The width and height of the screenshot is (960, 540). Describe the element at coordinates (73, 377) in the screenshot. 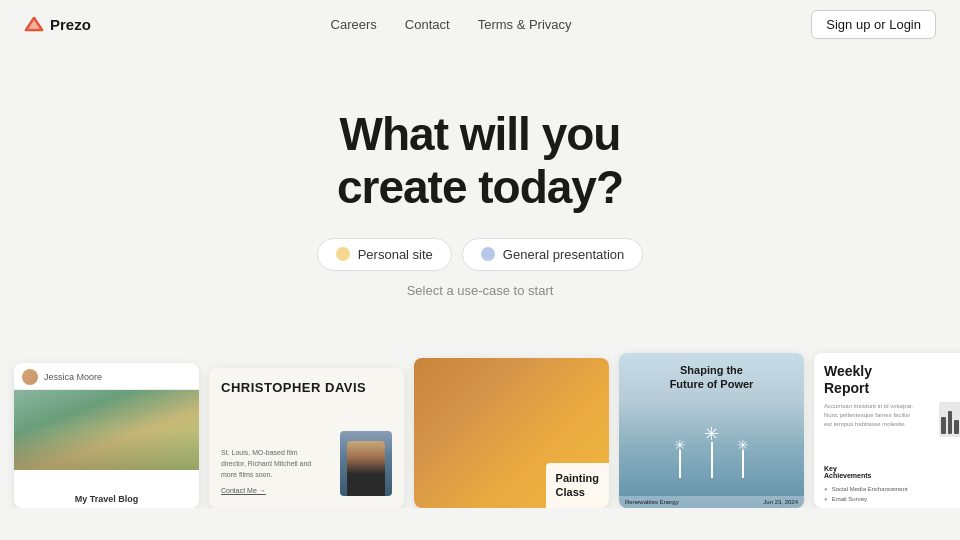

I see `card-1-user: Jessica Moore` at that location.